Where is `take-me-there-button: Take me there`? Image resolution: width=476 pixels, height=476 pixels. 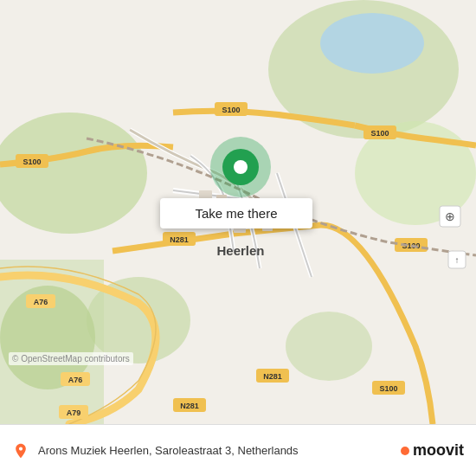 take-me-there-button: Take me there is located at coordinates (236, 213).